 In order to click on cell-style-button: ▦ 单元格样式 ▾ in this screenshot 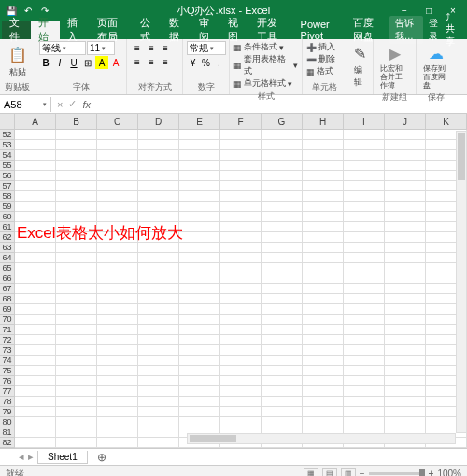, I will do `click(265, 84)`.